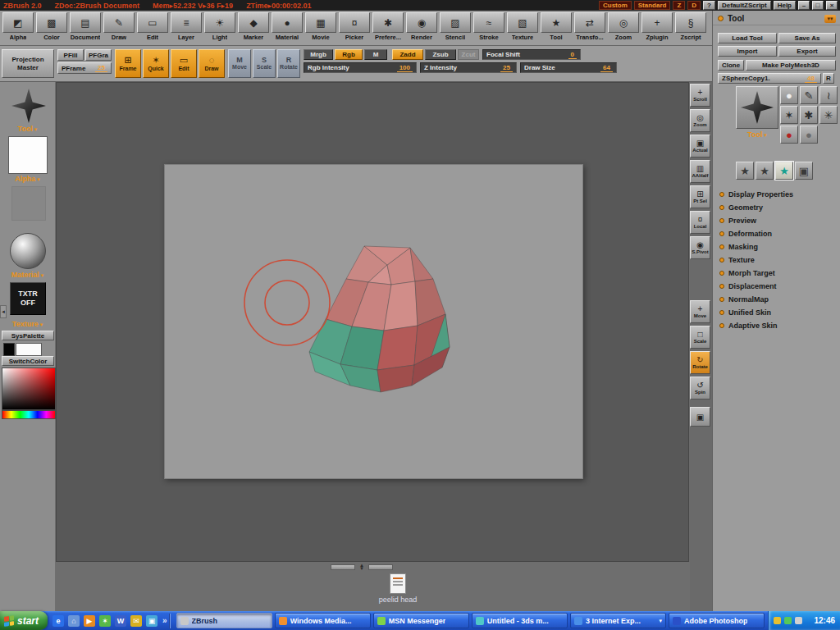  I want to click on tool-panel-header: Tool ▾▾, so click(776, 19).